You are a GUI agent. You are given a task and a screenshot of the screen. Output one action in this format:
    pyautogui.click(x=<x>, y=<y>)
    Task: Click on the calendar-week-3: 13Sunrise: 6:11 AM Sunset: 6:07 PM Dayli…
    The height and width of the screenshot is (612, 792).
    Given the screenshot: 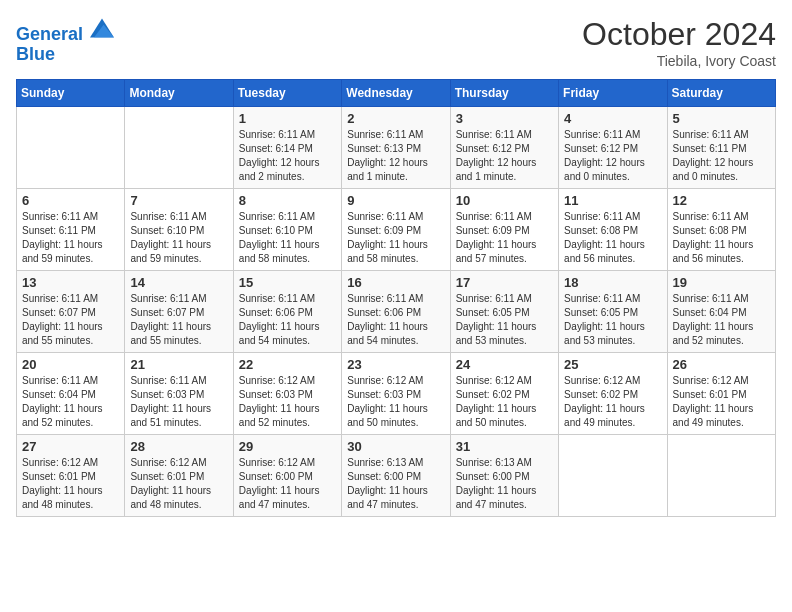 What is the action you would take?
    pyautogui.click(x=396, y=312)
    